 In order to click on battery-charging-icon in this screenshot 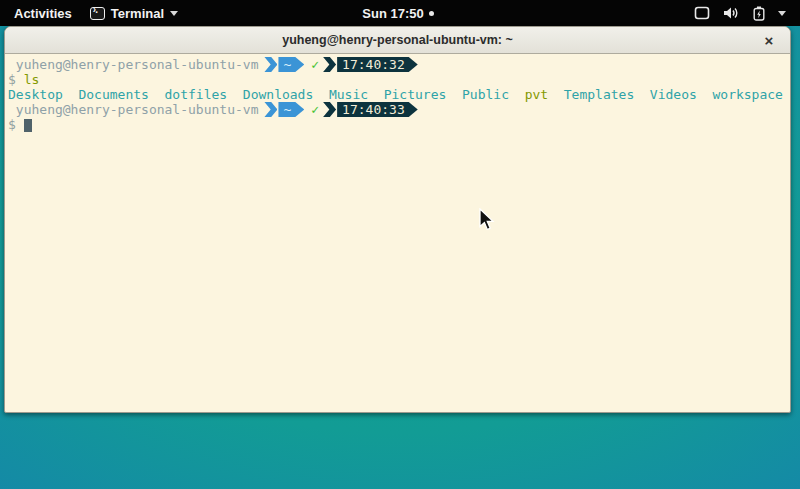, I will do `click(759, 14)`.